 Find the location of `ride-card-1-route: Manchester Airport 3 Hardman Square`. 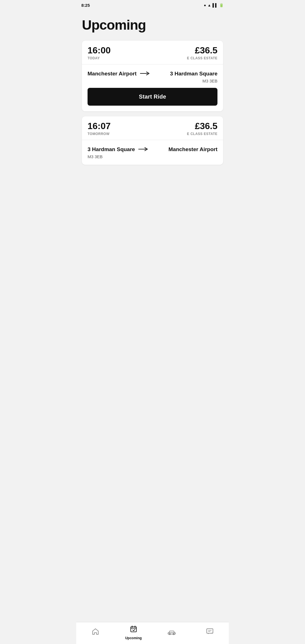

ride-card-1-route: Manchester Airport 3 Hardman Square is located at coordinates (152, 74).